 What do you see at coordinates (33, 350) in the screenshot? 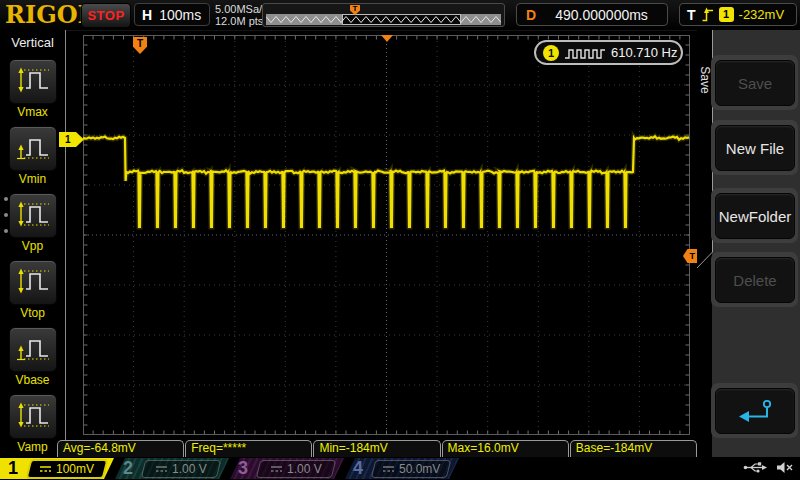
I see `vbase-icon` at bounding box center [33, 350].